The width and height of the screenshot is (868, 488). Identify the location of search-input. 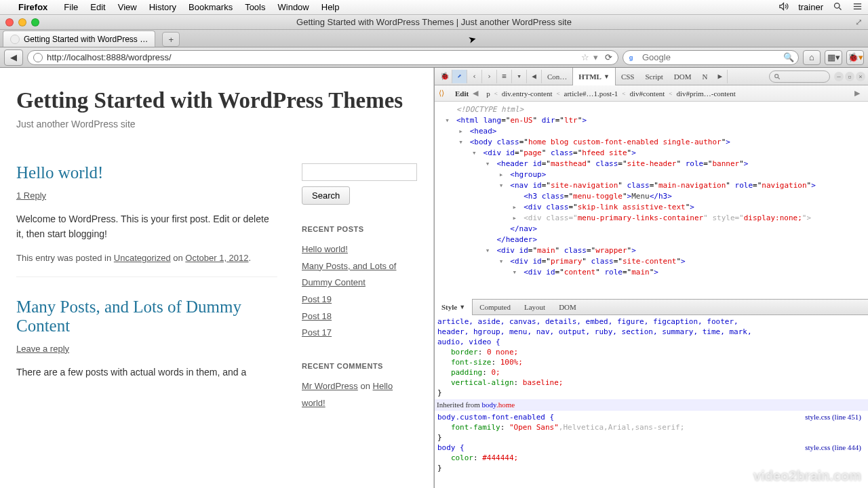
(711, 57).